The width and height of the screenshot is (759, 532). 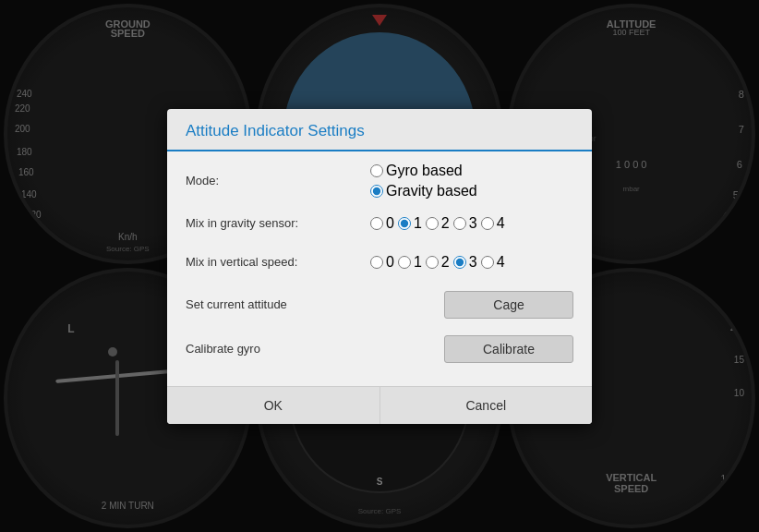 I want to click on mode-label: Mode:, so click(x=278, y=181).